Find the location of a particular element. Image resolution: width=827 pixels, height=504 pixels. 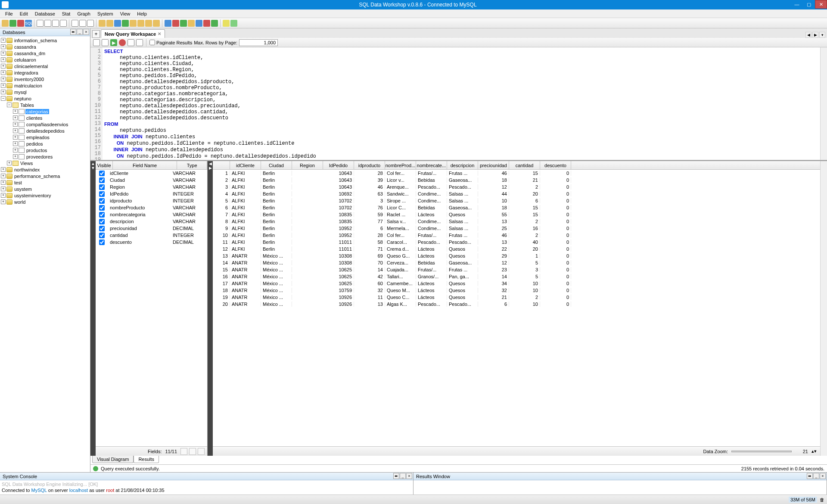

tree-node-compañiasdeenvios: +compañiasdeenvios is located at coordinates (45, 124).